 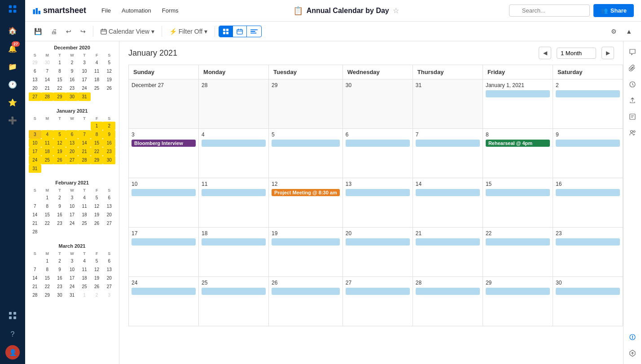 I want to click on mini-cal-day: 28, so click(x=84, y=160).